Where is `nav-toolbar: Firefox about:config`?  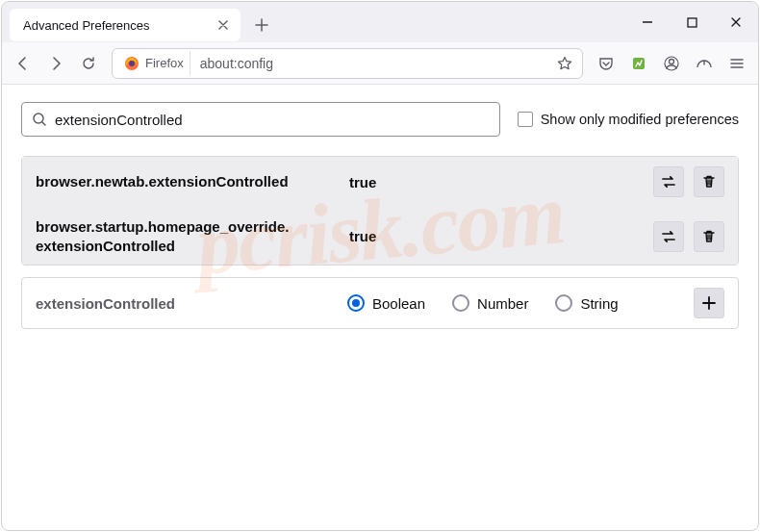 nav-toolbar: Firefox about:config is located at coordinates (380, 63).